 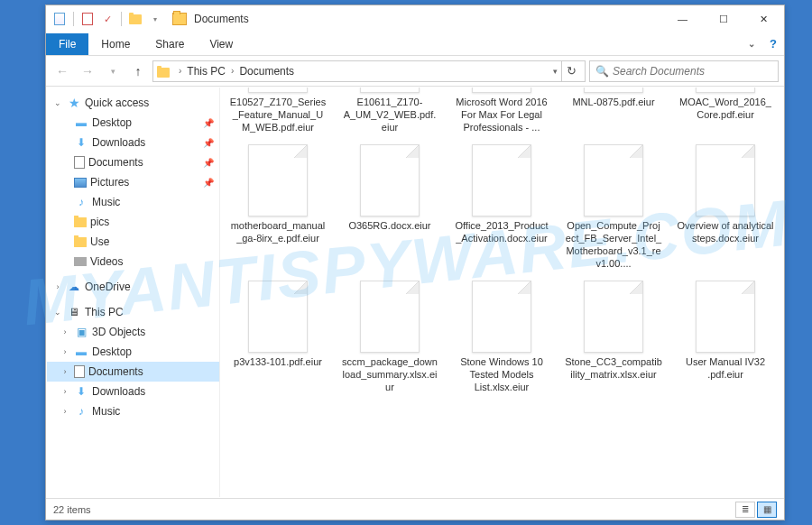 I want to click on file-name-label: O365RG.docx.eiur, so click(x=390, y=226).